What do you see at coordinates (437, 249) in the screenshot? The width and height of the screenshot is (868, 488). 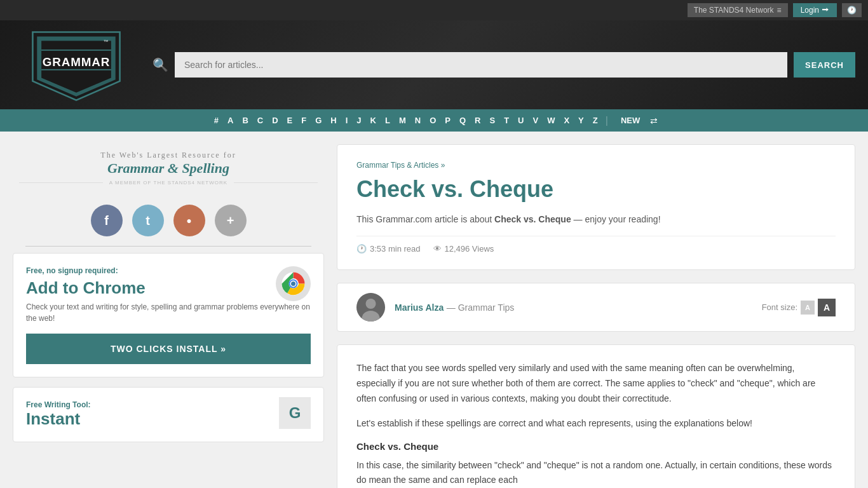 I see `eye-icon: 👁` at bounding box center [437, 249].